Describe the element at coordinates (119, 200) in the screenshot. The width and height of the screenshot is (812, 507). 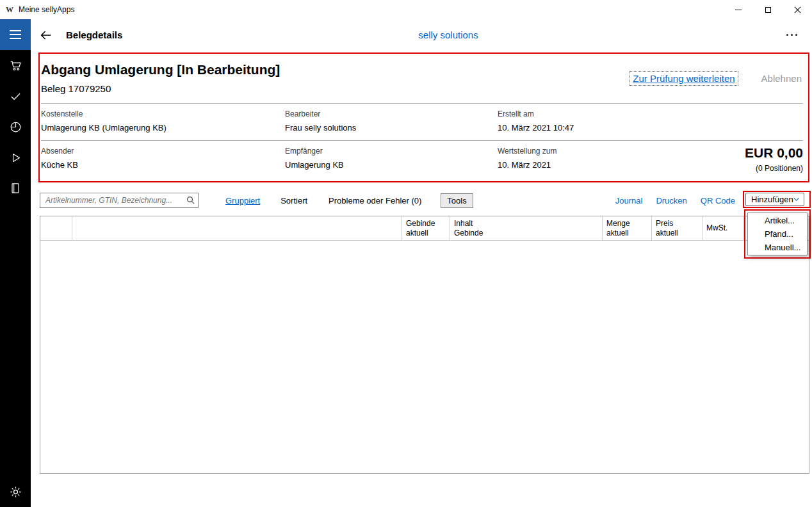
I see `search-field` at that location.